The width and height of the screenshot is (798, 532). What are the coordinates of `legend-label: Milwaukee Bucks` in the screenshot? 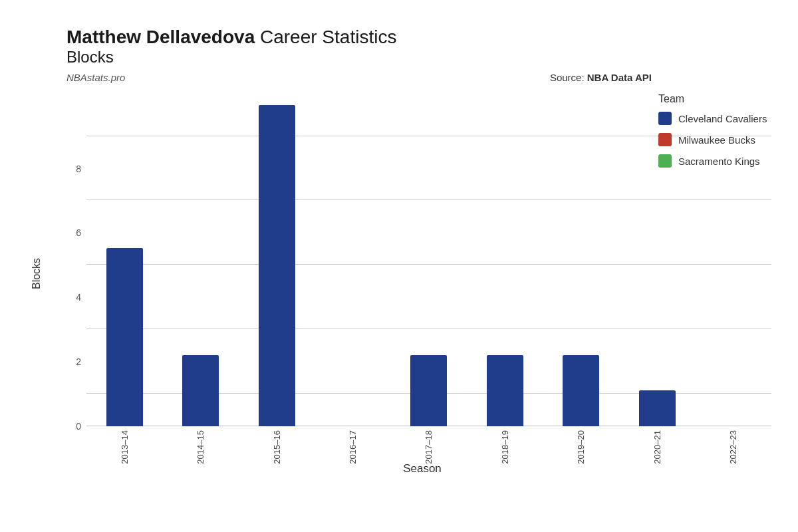 It's located at (717, 140).